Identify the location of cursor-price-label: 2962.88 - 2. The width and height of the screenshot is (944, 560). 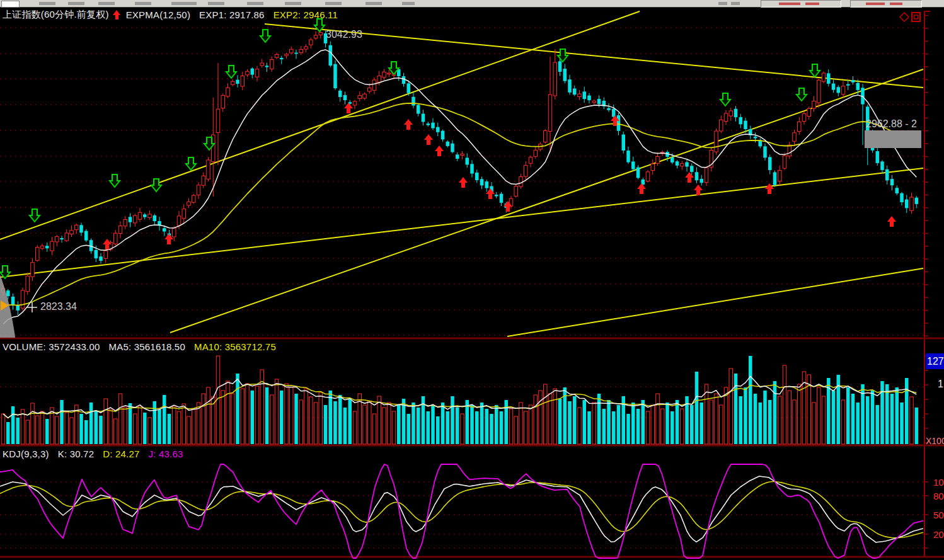
(891, 124).